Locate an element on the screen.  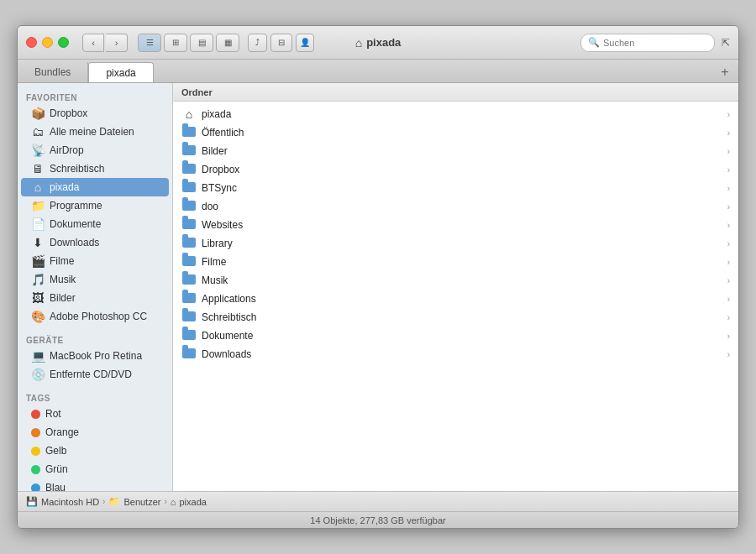
sidebar-item-rot: Rot is located at coordinates (95, 414).